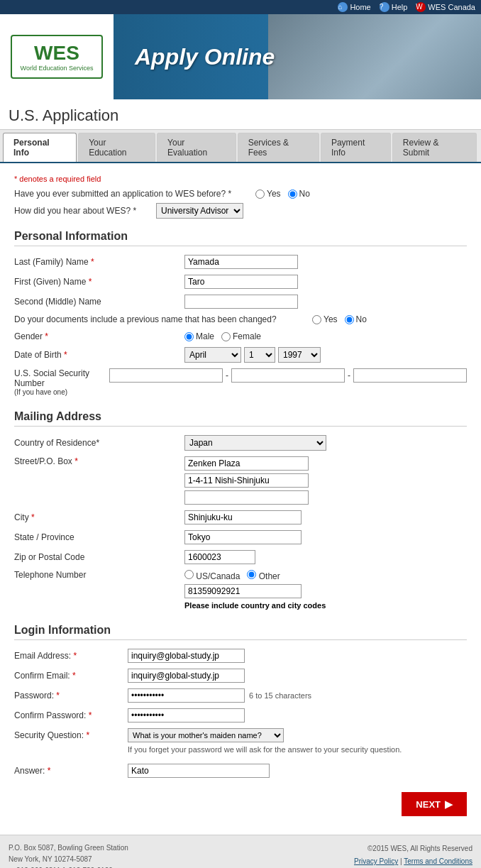 Image resolution: width=481 pixels, height=868 pixels. What do you see at coordinates (240, 57) in the screenshot?
I see `header: WES World Education Services Apply Onlin…` at bounding box center [240, 57].